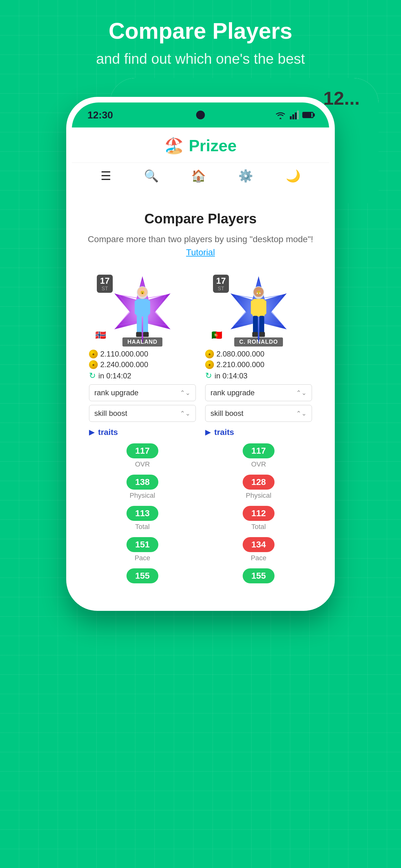 Image resolution: width=401 pixels, height=868 pixels. Describe the element at coordinates (92, 432) in the screenshot. I see `traits-arrow-haaland: ▶` at that location.